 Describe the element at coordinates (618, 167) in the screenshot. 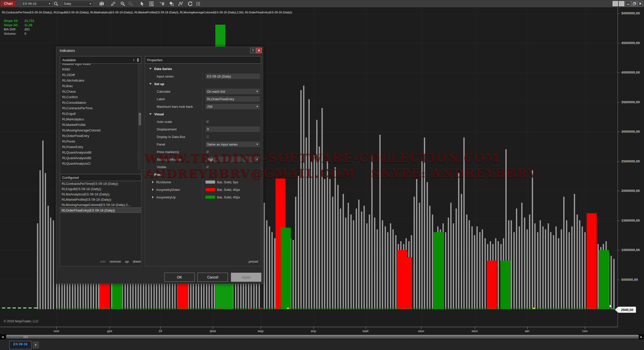

I see `price-axis` at that location.